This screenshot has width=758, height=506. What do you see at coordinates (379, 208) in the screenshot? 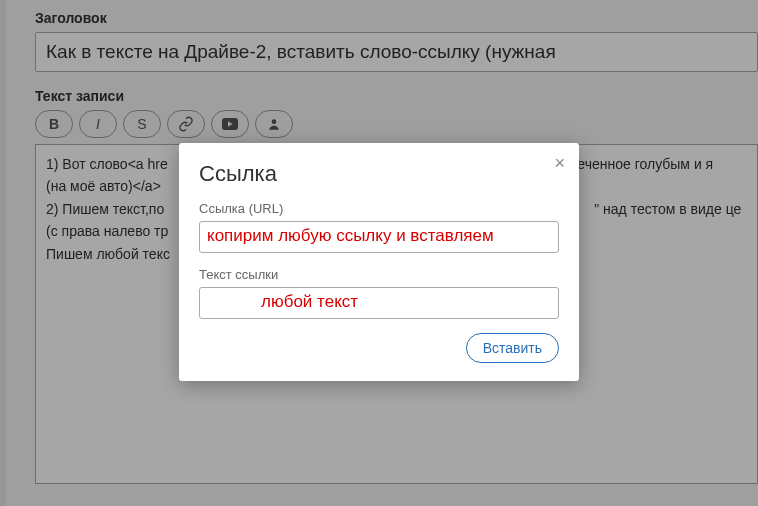
I see `url-label: Ссылка (URL)` at bounding box center [379, 208].